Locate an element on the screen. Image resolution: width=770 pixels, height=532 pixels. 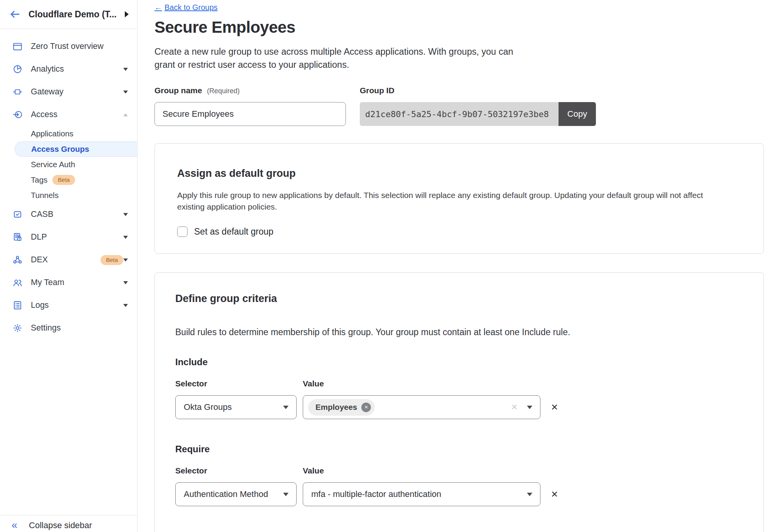
sidebar-item-dex: DEX Beta is located at coordinates (69, 260).